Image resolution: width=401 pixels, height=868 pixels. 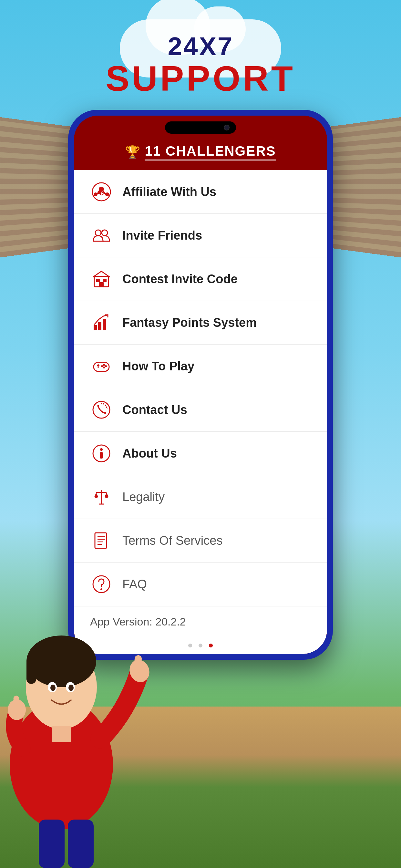 What do you see at coordinates (201, 367) in the screenshot?
I see `menu-item-how-to-play: How To Play` at bounding box center [201, 367].